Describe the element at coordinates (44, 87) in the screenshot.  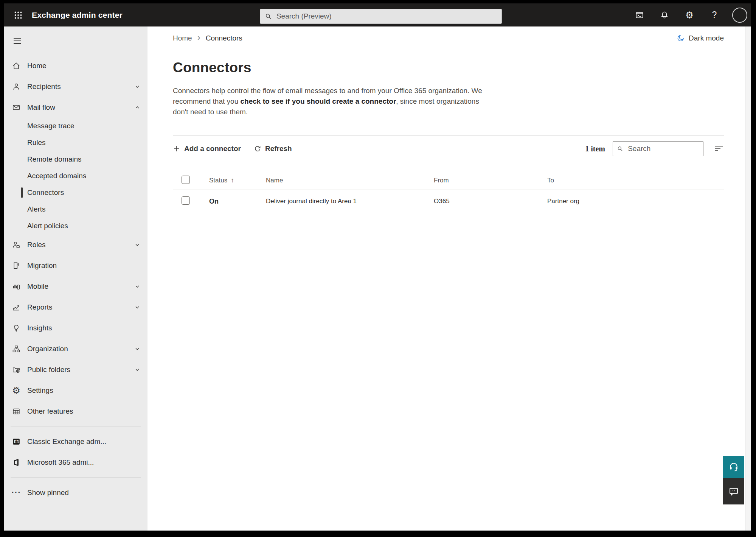
I see `sidebar-item-label: Recipients` at that location.